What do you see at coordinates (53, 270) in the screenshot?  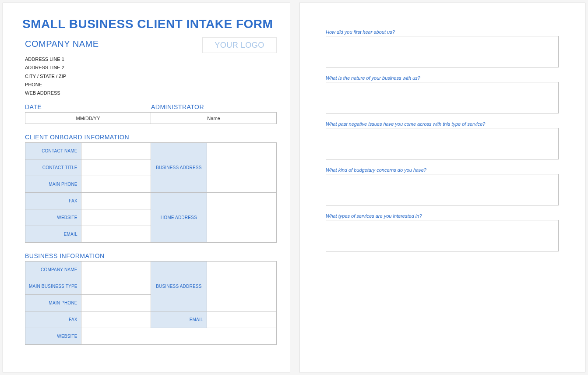 I see `label-bi-company-name: COMPANY NAME` at bounding box center [53, 270].